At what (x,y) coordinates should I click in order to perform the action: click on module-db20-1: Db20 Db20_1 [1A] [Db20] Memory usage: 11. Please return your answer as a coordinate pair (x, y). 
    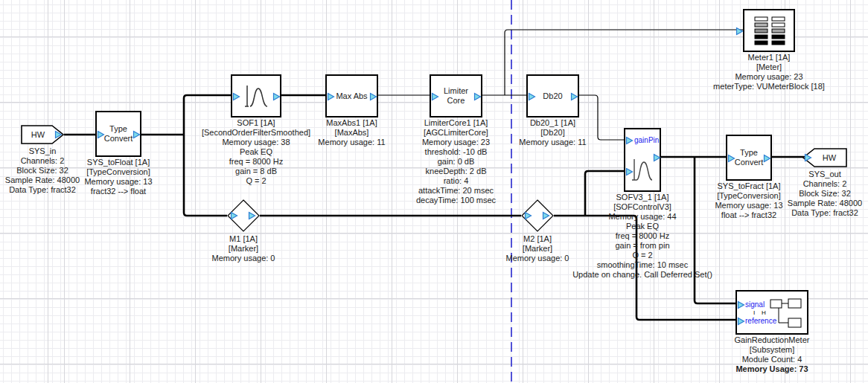
    Looking at the image, I should click on (552, 96).